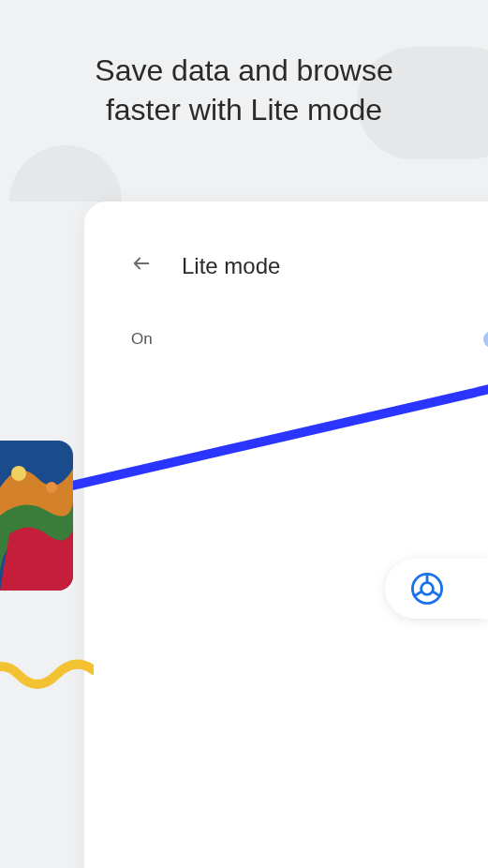  What do you see at coordinates (436, 589) in the screenshot?
I see `chrome-badge` at bounding box center [436, 589].